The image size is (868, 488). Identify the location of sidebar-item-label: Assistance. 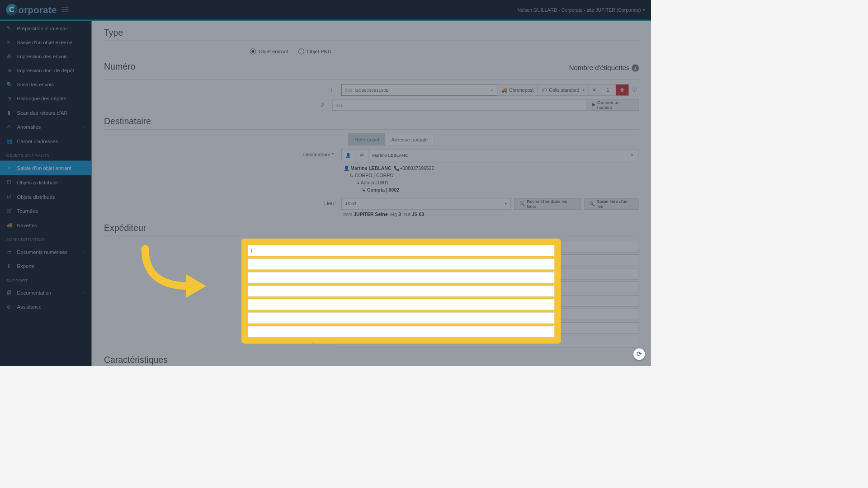
(29, 306).